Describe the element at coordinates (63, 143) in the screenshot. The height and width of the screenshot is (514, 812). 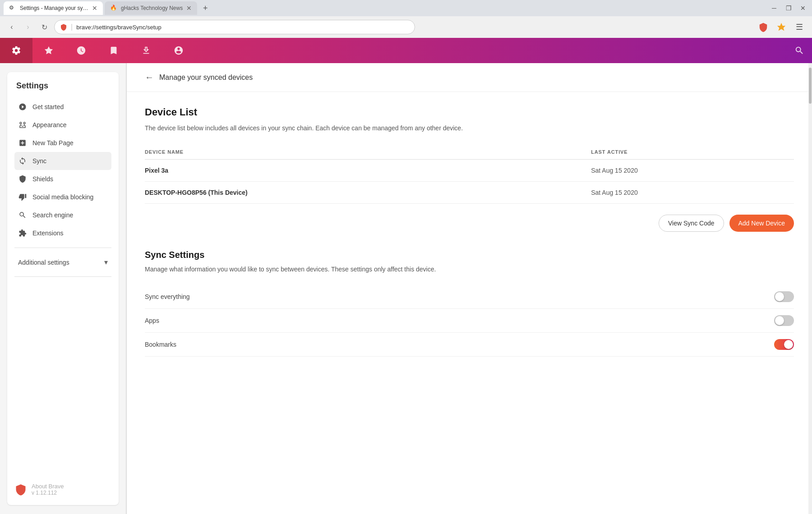
I see `sidebar-item-new-tab: New Tab Page` at that location.